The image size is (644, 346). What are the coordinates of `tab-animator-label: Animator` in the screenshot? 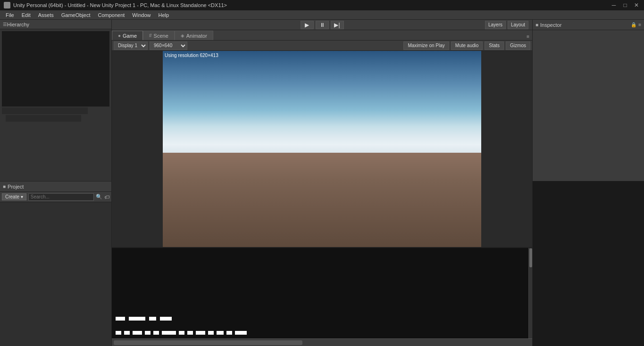 It's located at (197, 36).